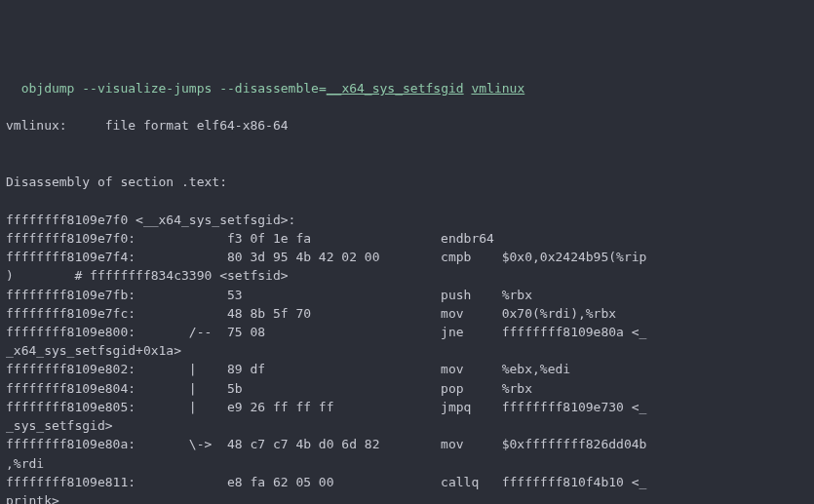  I want to click on address: ffffffff8109e80a:, so click(70, 445).